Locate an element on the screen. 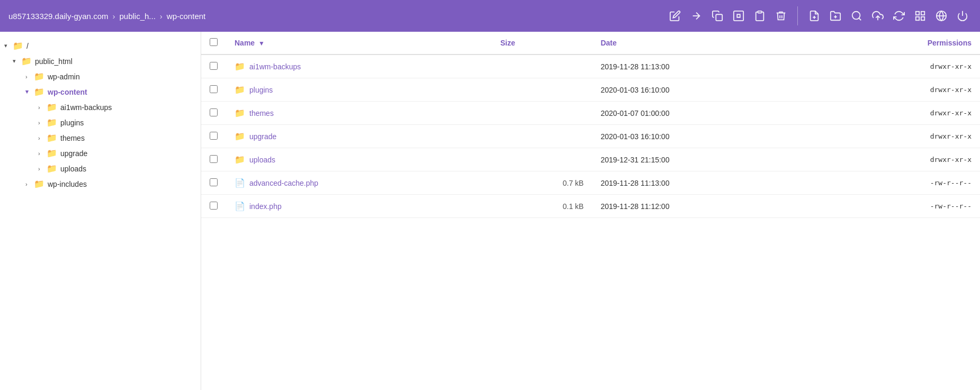 The width and height of the screenshot is (980, 390). sidebar-item-wp-includes: › 📁 wp-includes is located at coordinates (101, 184).